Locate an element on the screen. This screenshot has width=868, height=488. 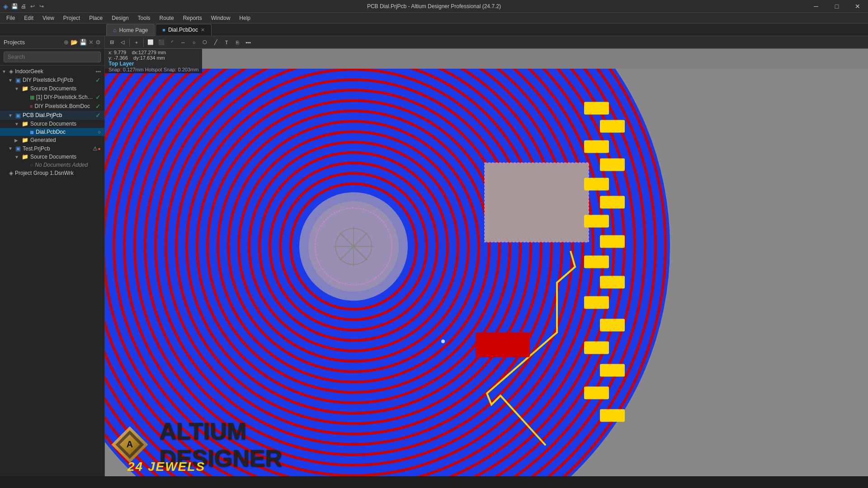
menu-place: Place is located at coordinates (96, 18).